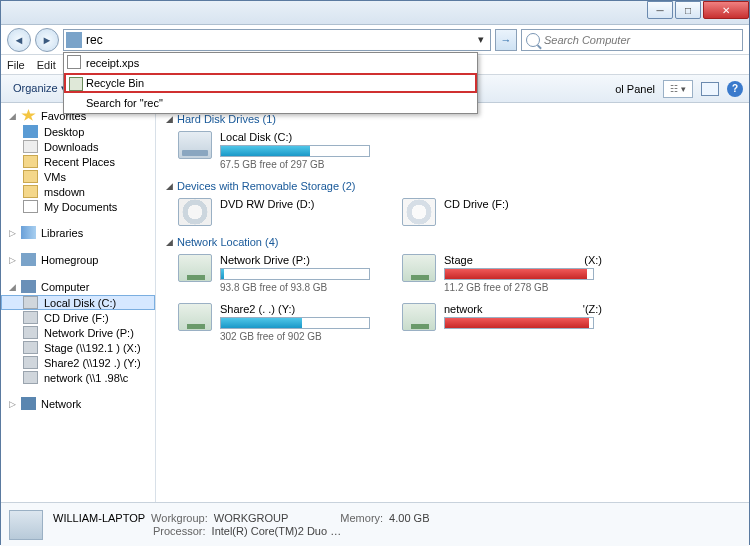 This screenshot has width=750, height=547. What do you see at coordinates (78, 286) in the screenshot?
I see `computer-group: ◢Computer` at bounding box center [78, 286].